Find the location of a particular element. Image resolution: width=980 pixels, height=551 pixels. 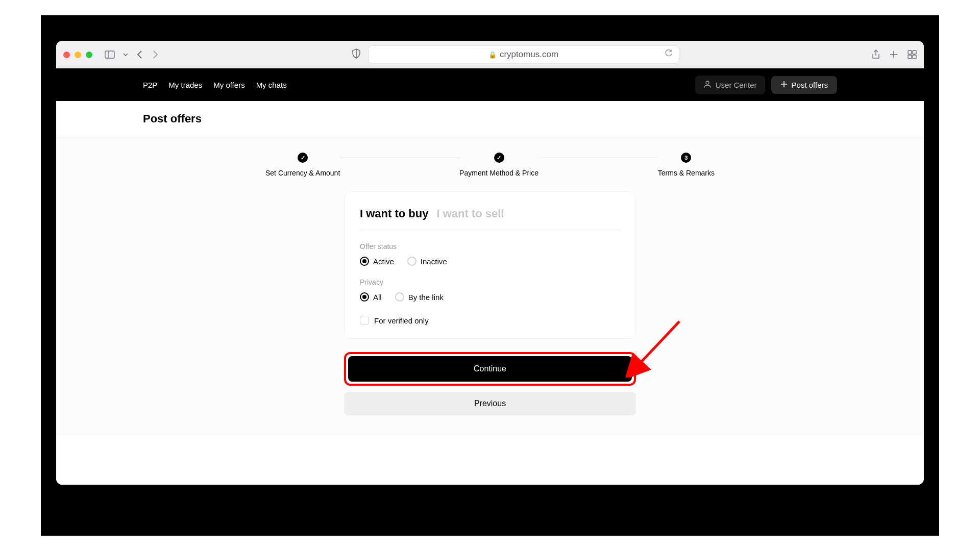

page-title: Post offers is located at coordinates (490, 119).